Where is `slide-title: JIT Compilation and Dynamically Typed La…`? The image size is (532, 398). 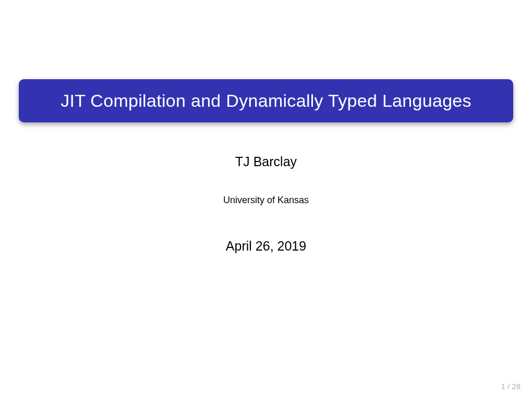
slide-title: JIT Compilation and Dynamically Typed La… is located at coordinates (266, 101).